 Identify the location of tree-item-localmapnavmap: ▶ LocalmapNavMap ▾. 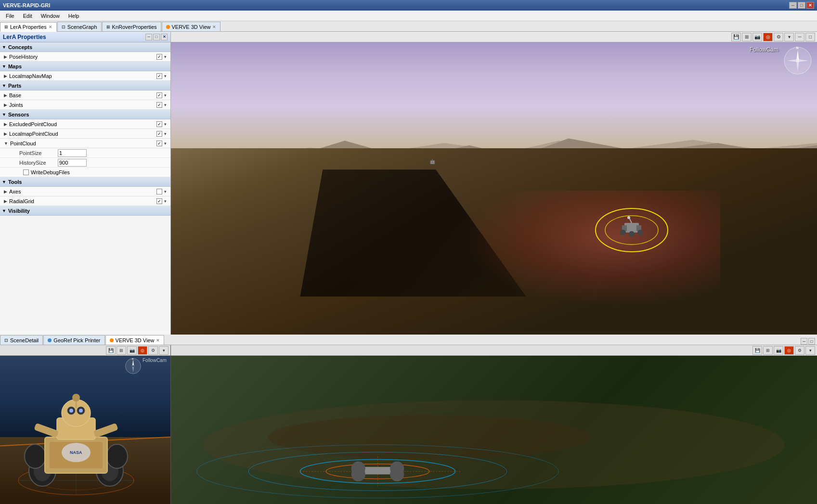
(85, 76).